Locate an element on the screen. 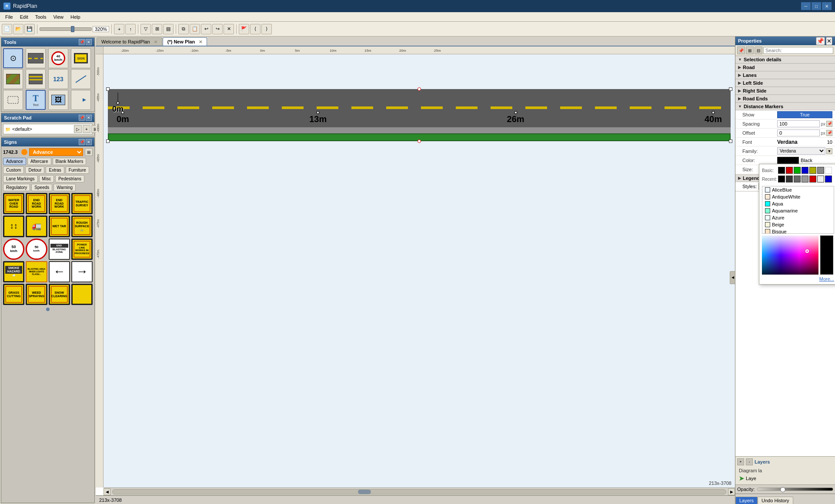  handle-tl is located at coordinates (108, 89).